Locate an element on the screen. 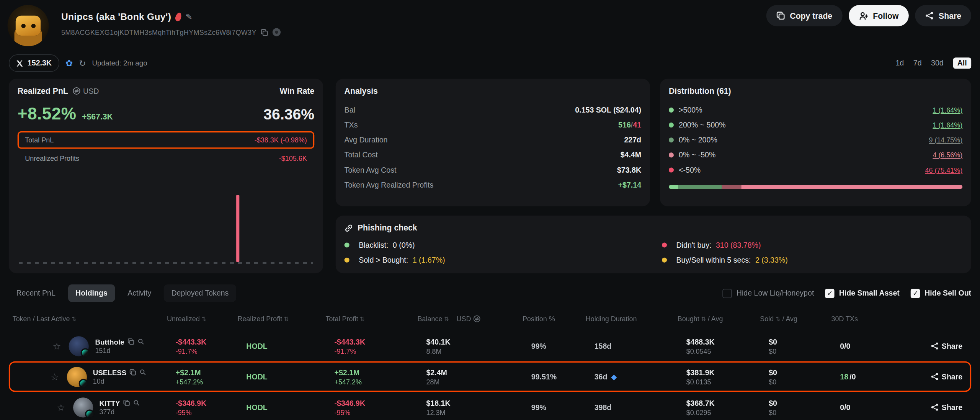  token-avg-profit-label: Token Avg Realized Profits is located at coordinates (389, 185).